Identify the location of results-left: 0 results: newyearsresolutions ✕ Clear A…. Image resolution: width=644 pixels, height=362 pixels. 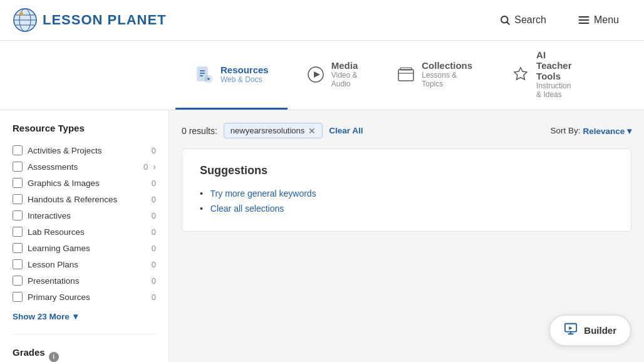
(273, 130).